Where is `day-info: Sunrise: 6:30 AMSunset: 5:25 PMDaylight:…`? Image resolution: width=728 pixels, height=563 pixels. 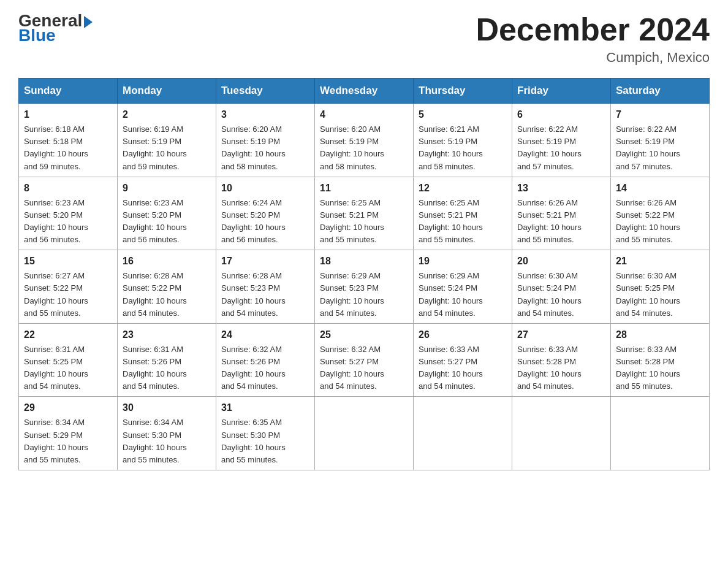
day-info: Sunrise: 6:30 AMSunset: 5:25 PMDaylight:… is located at coordinates (660, 294).